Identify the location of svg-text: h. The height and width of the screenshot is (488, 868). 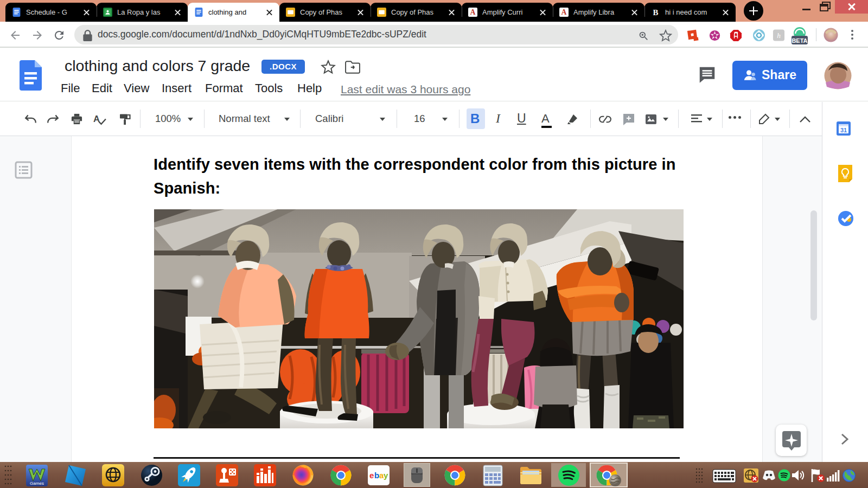
(779, 36).